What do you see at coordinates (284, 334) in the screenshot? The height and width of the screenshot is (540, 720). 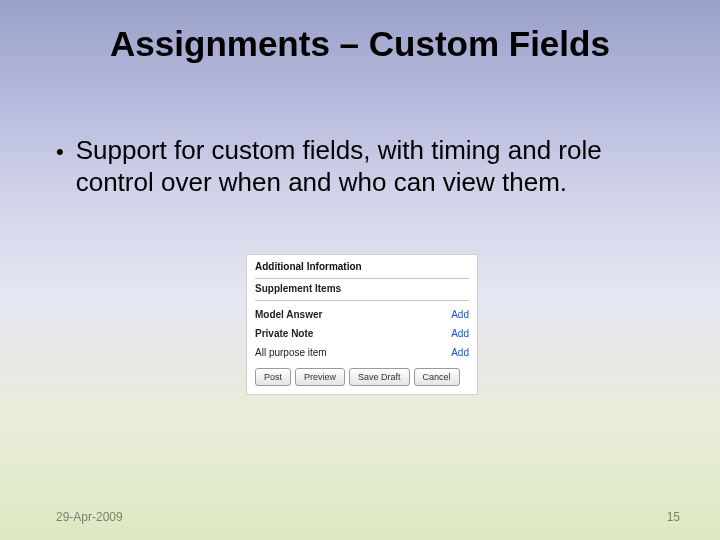 I see `row-label: Private Note` at bounding box center [284, 334].